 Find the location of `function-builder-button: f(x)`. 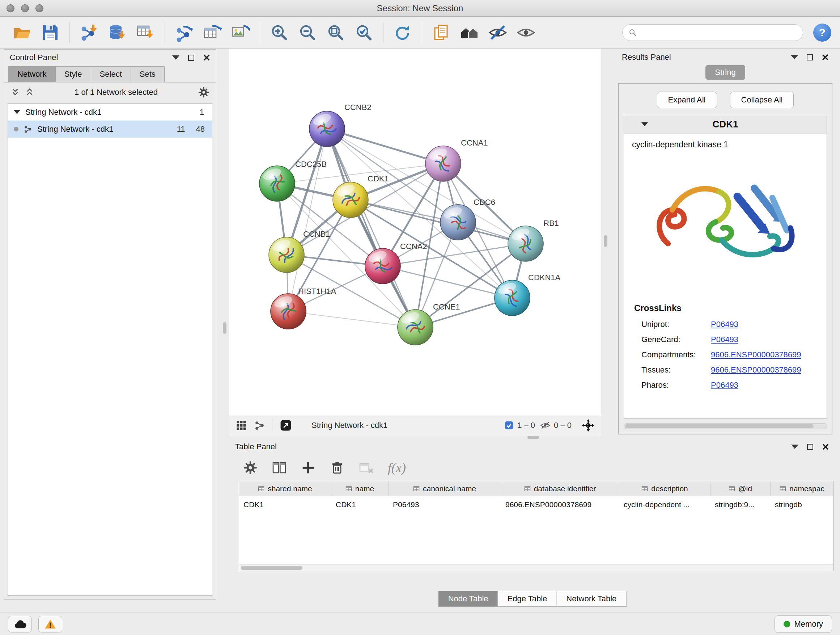

function-builder-button: f(x) is located at coordinates (397, 468).